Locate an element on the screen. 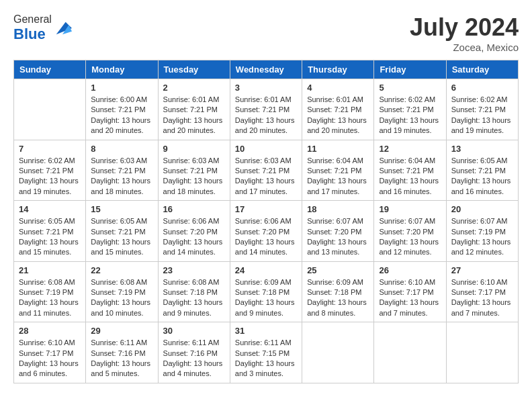 The height and width of the screenshot is (411, 532). logo-blue-text: Blue is located at coordinates (30, 34).